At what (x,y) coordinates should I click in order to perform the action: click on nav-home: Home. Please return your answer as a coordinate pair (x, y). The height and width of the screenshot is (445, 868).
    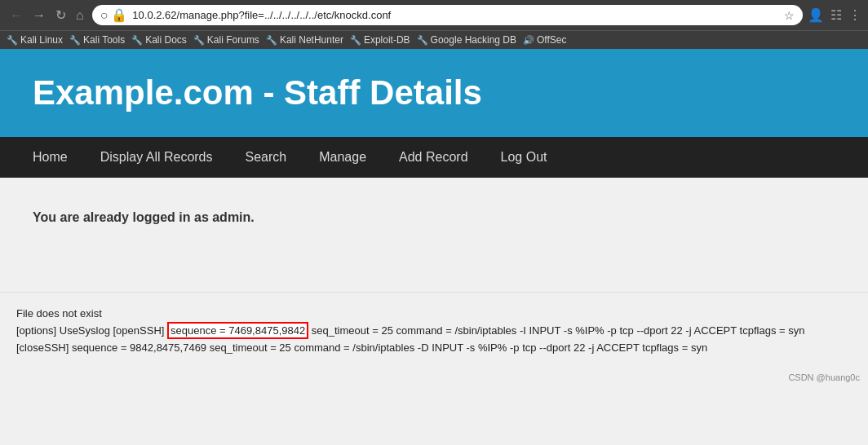
    Looking at the image, I should click on (51, 157).